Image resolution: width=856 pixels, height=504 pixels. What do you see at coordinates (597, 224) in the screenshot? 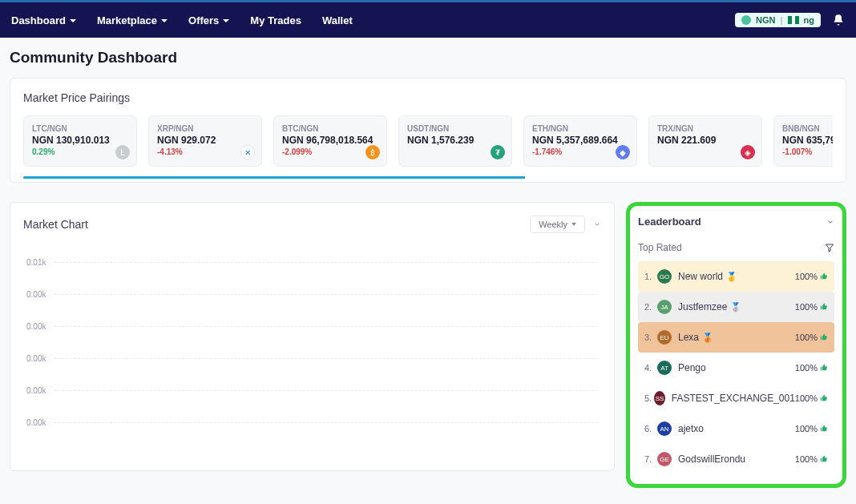
I see `expand-chart-icon` at bounding box center [597, 224].